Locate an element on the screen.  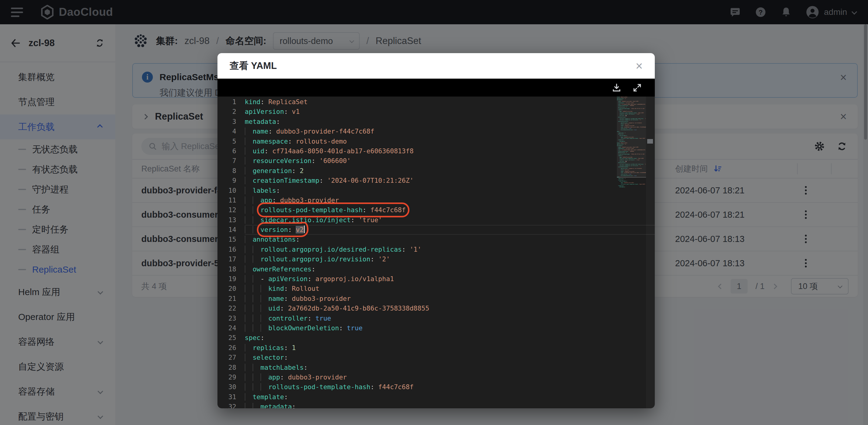
code-line: 25spec: is located at coordinates (436, 338).